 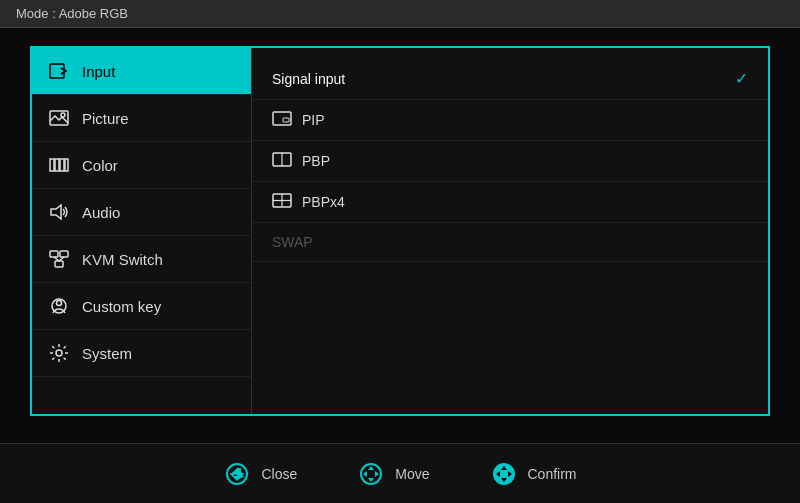 What do you see at coordinates (122, 306) in the screenshot?
I see `sidebar-item-custom-key-label: Custom key` at bounding box center [122, 306].